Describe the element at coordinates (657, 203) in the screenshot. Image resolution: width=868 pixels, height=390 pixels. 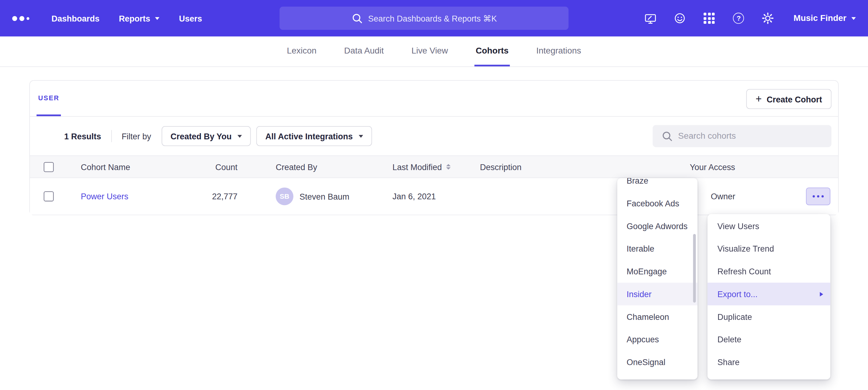
I see `submenu-item-facebook-ads: Facebook Ads` at that location.